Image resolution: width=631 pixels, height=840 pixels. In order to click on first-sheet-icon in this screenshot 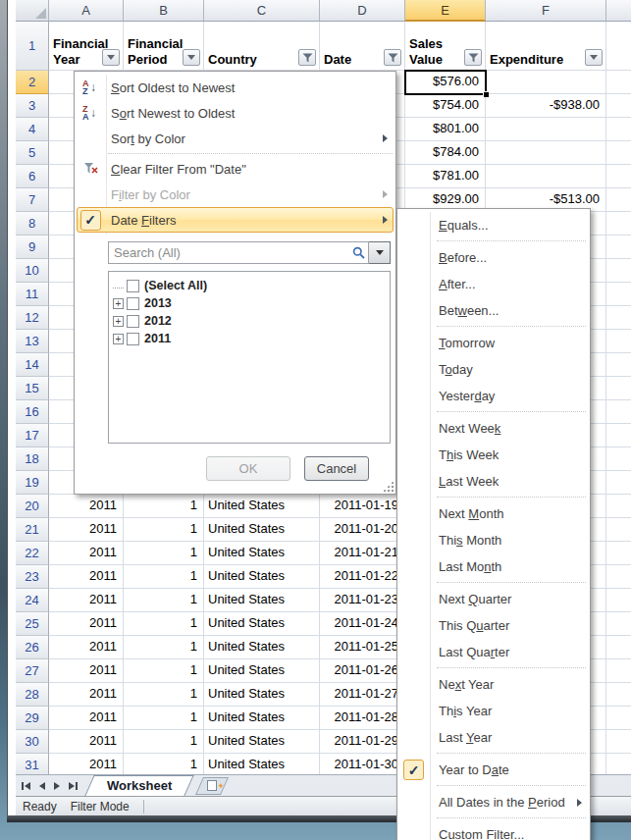, I will do `click(26, 786)`.